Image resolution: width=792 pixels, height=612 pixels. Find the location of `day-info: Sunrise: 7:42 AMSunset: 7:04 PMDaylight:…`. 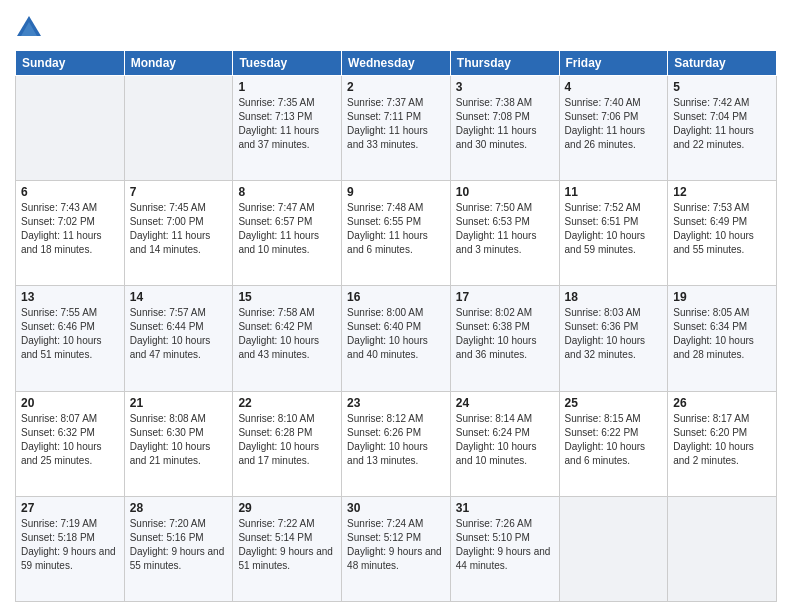

day-info: Sunrise: 7:42 AMSunset: 7:04 PMDaylight:… is located at coordinates (722, 124).